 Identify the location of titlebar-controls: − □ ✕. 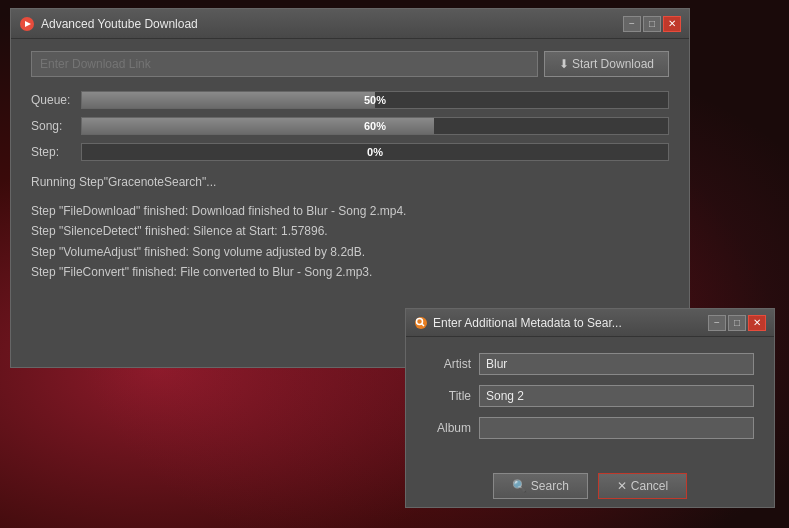
(652, 24).